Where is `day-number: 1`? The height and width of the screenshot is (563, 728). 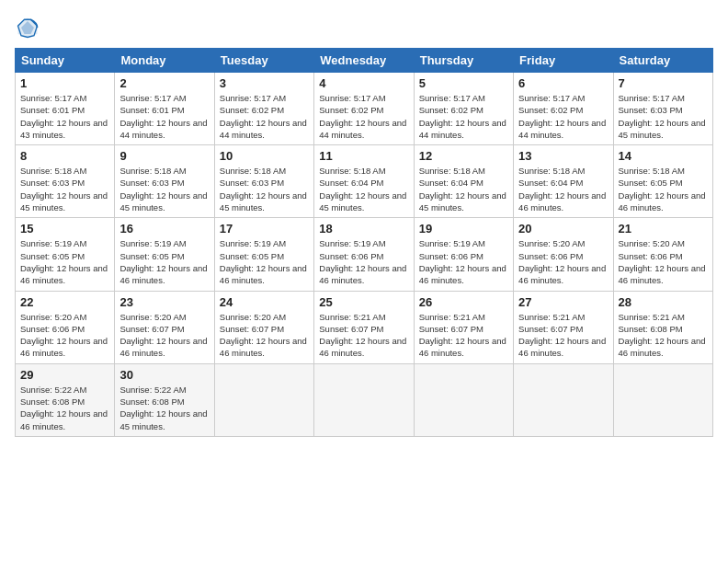
day-number: 1 is located at coordinates (64, 83).